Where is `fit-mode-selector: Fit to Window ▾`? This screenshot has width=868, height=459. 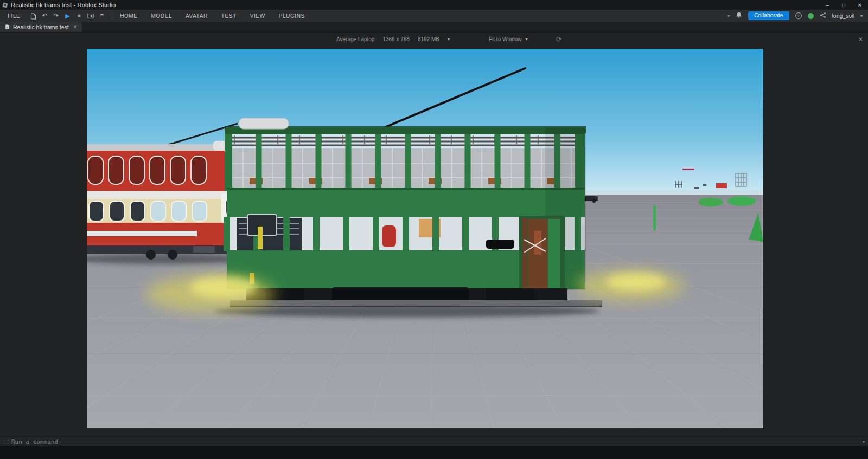 fit-mode-selector: Fit to Window ▾ is located at coordinates (508, 39).